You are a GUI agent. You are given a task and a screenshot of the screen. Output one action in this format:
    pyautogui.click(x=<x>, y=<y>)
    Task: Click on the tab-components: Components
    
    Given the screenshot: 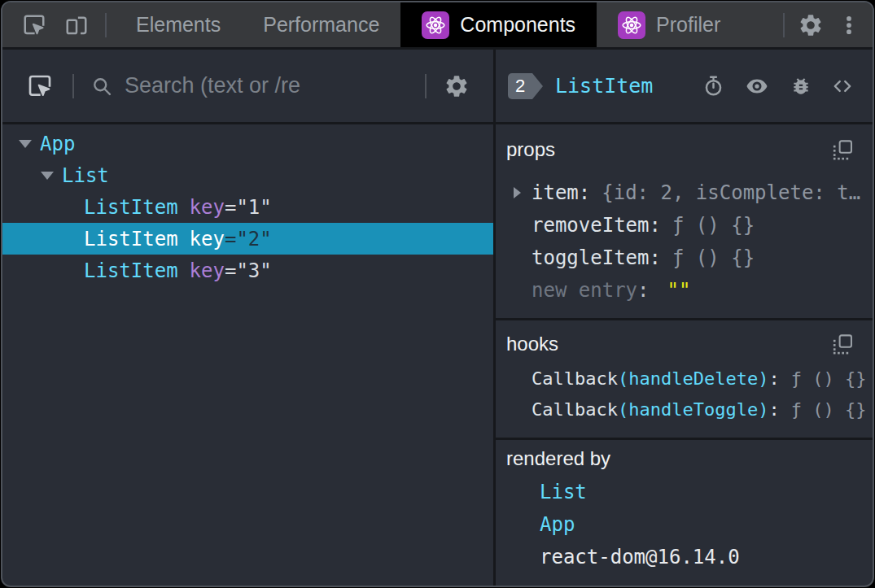 What is the action you would take?
    pyautogui.click(x=498, y=24)
    